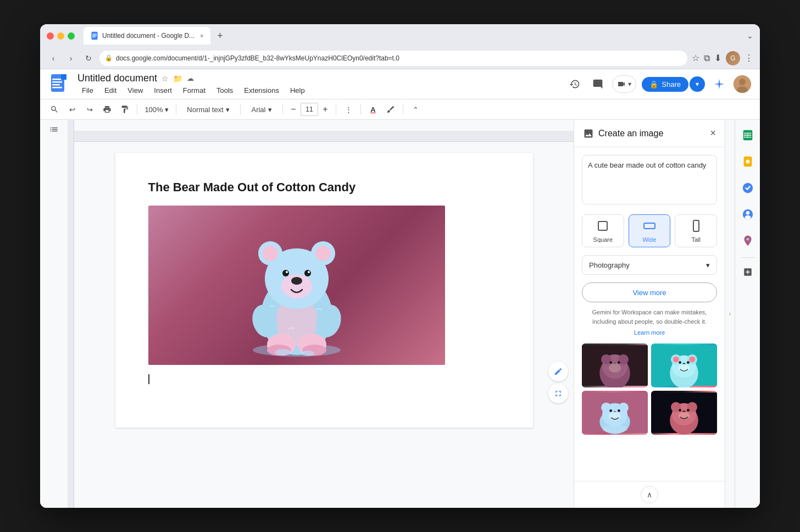 The height and width of the screenshot is (532, 800). What do you see at coordinates (309, 109) in the screenshot?
I see `font-size-display: 11` at bounding box center [309, 109].